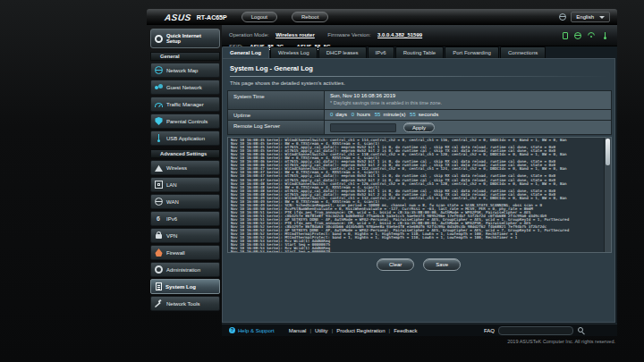 The width and height of the screenshot is (644, 362). What do you see at coordinates (159, 202) in the screenshot?
I see `wan-globe-icon` at bounding box center [159, 202].